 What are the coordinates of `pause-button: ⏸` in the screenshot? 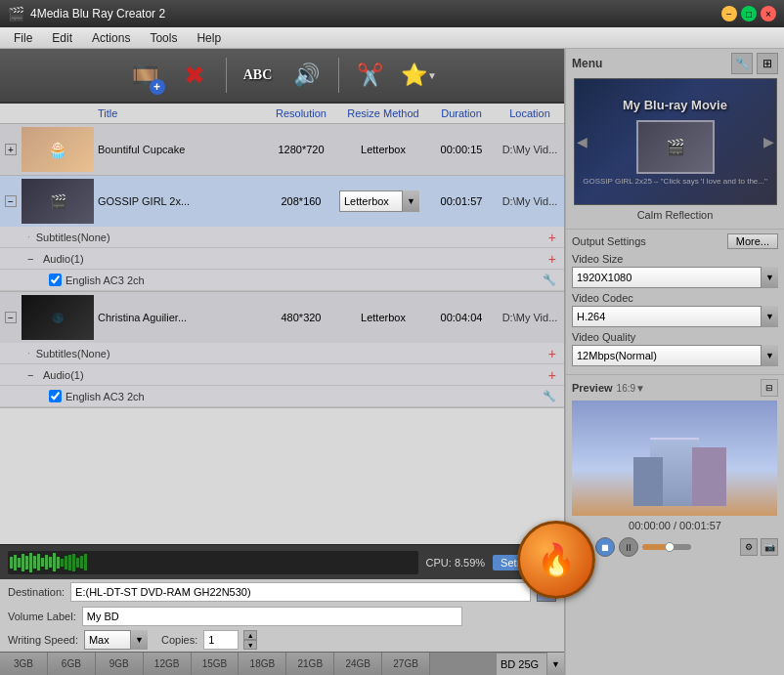 It's located at (629, 547).